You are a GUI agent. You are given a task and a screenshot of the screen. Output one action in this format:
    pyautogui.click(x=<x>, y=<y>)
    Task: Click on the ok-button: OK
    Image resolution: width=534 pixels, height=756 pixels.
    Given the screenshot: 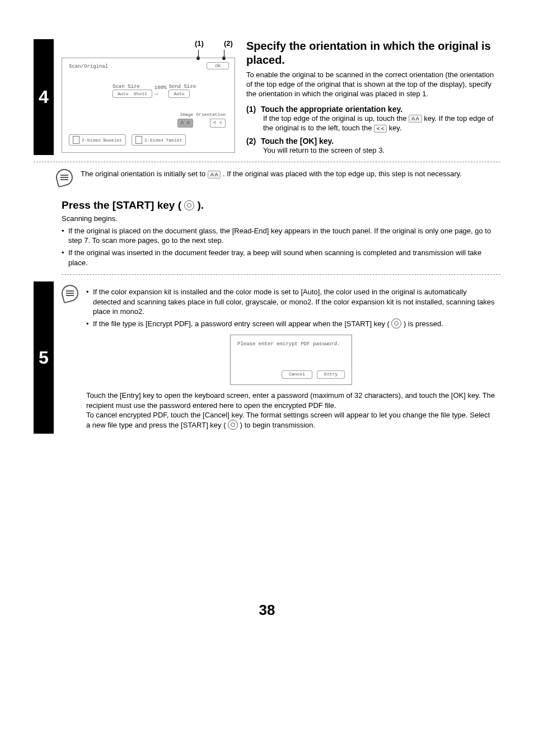 What is the action you would take?
    pyautogui.click(x=218, y=66)
    